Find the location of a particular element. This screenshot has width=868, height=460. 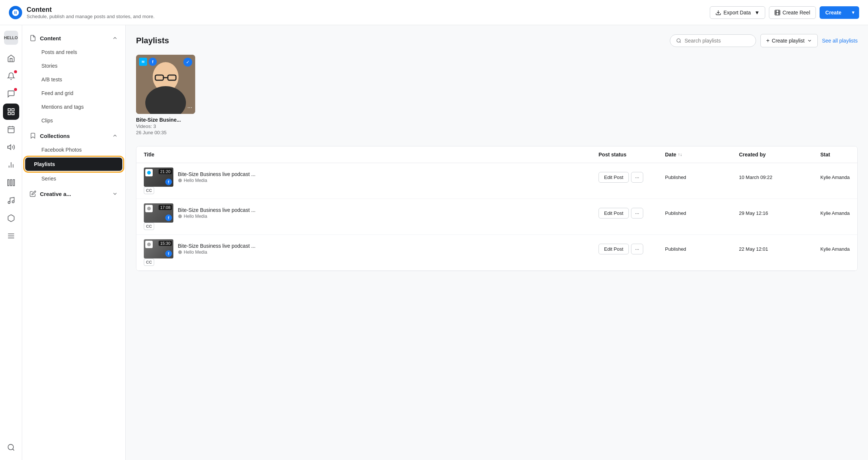

table-row: 21:20 f Bite-Size Business live podcast … is located at coordinates (497, 181).